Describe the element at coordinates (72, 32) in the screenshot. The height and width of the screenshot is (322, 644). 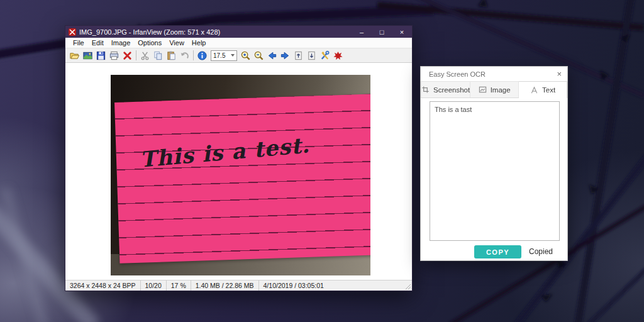
I see `irfanview-logo-icon` at that location.